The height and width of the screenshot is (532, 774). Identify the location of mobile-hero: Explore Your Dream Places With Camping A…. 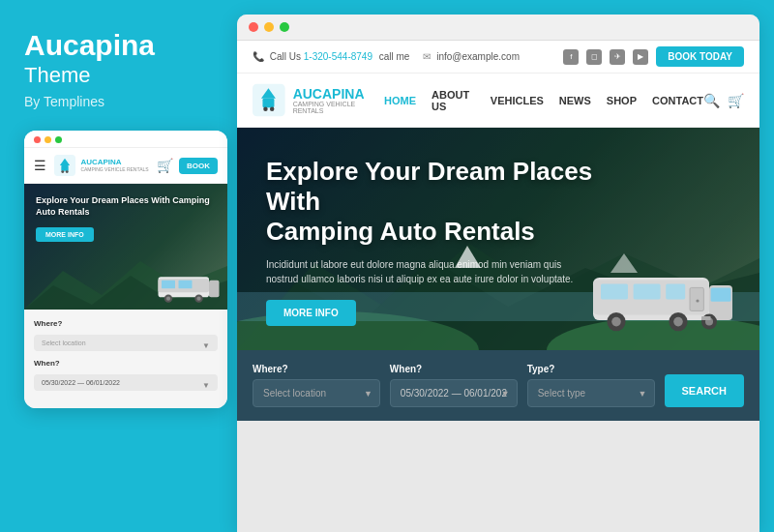
(126, 247).